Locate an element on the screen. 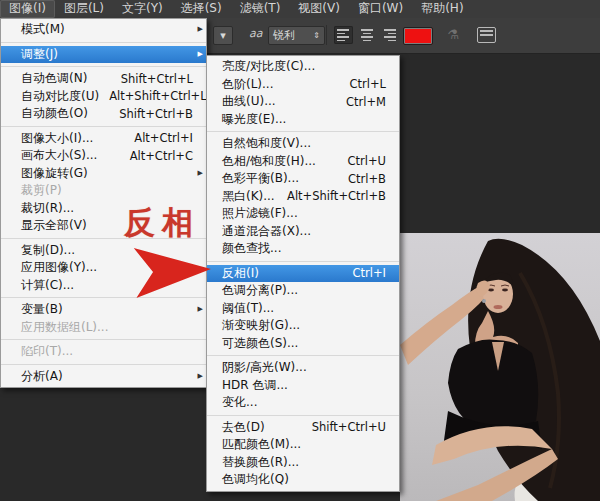 This screenshot has height=501, width=600. menu-item-label: 曲线(U)... is located at coordinates (279, 102).